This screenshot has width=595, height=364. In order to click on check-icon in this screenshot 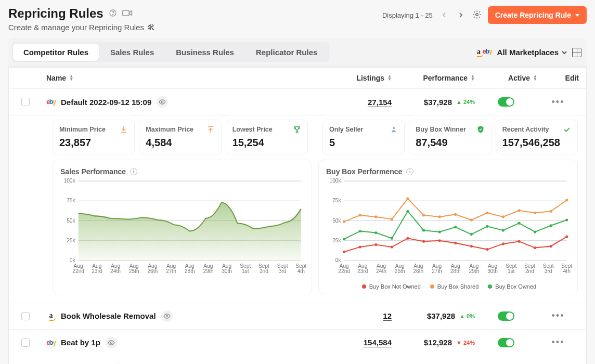, I will do `click(567, 129)`.